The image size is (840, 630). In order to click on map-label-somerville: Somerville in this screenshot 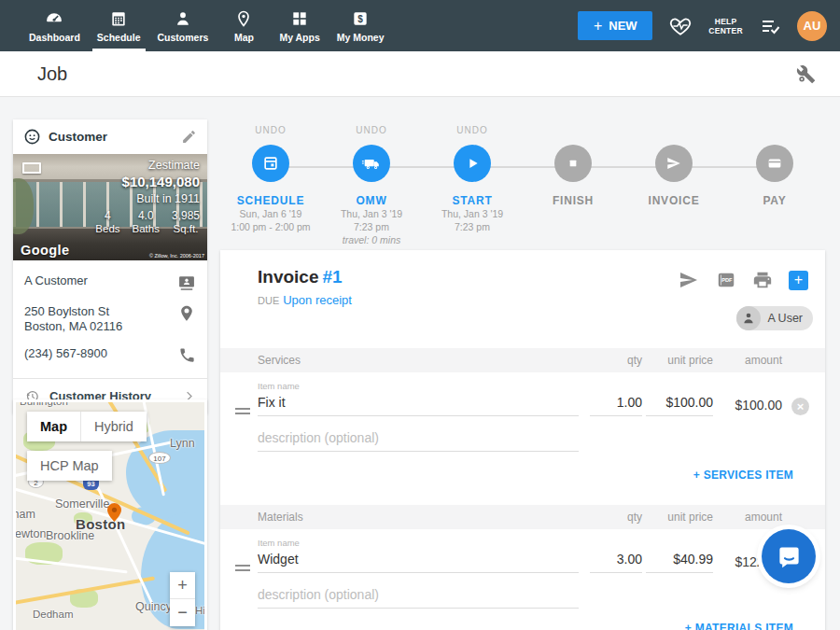, I will do `click(82, 504)`.